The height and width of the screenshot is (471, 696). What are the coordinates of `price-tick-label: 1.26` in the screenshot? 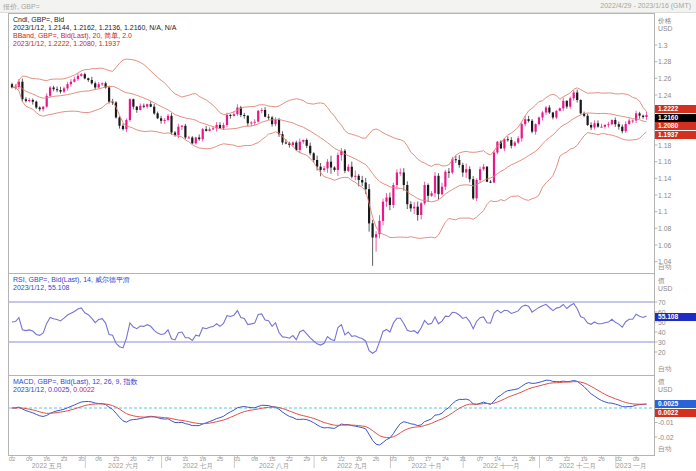 It's located at (664, 78).